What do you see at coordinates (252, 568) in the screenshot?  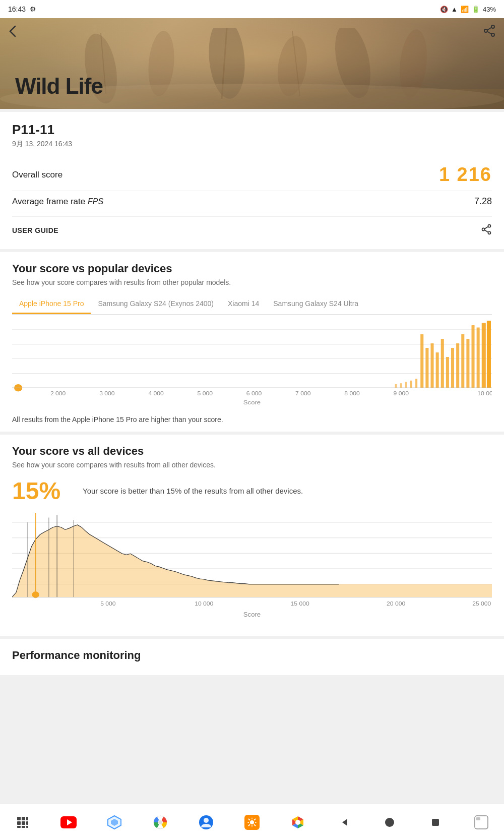 I see `vs-all-chart: 5 000 10 000 15 000 20 000 25 000 Score` at bounding box center [252, 568].